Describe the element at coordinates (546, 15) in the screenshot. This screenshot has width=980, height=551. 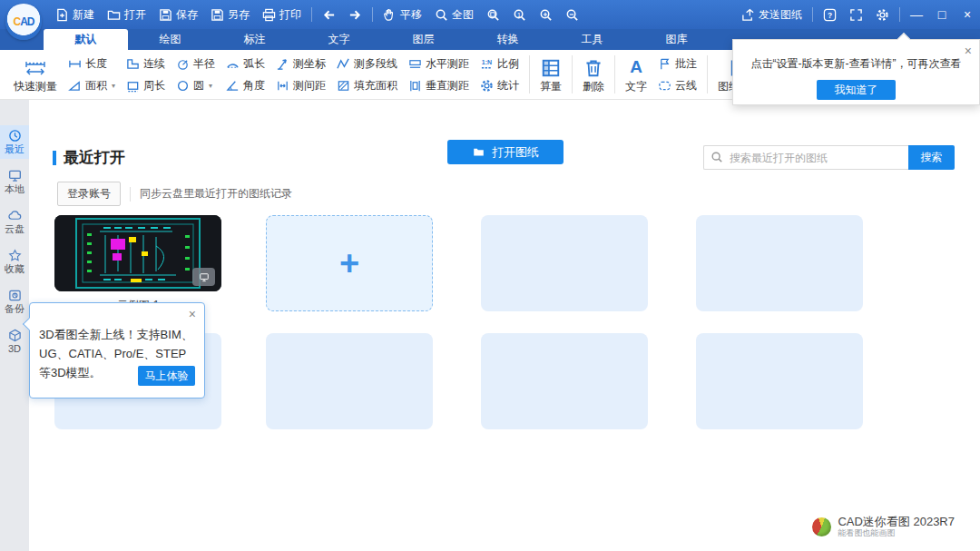
I see `zoom-in-button` at that location.